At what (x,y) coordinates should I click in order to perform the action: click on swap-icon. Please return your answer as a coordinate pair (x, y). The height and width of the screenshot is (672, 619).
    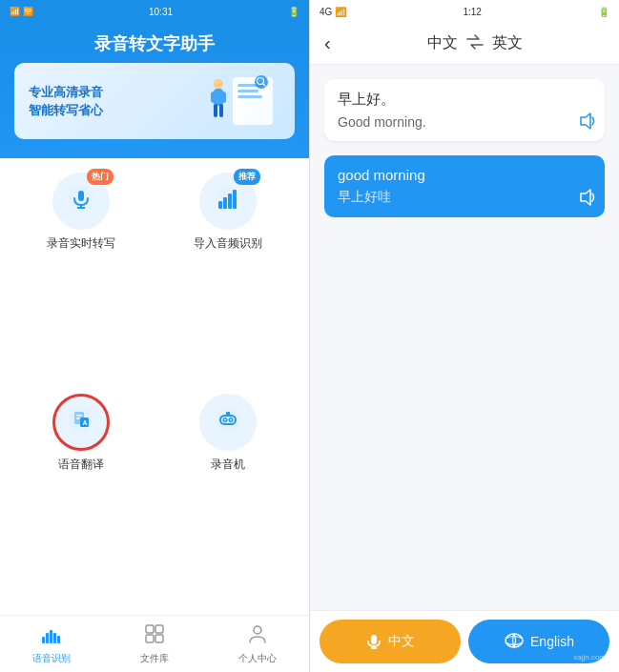
    Looking at the image, I should click on (475, 44).